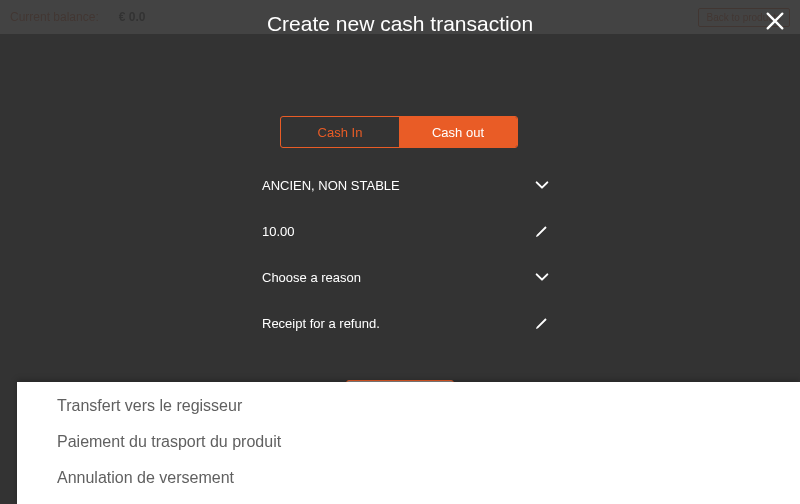 This screenshot has height=504, width=800. What do you see at coordinates (775, 23) in the screenshot?
I see `close-button` at bounding box center [775, 23].